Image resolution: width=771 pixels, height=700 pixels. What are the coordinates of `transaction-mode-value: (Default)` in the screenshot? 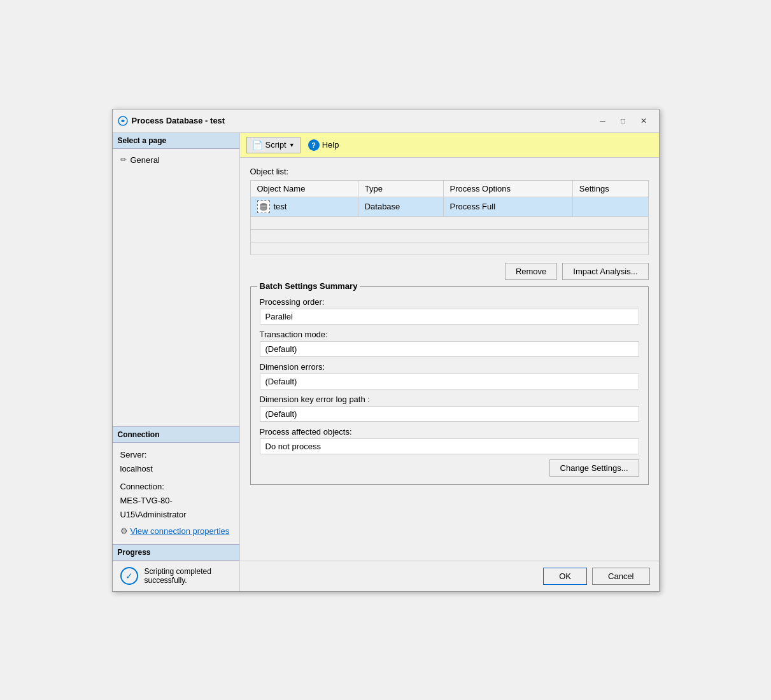 It's located at (449, 349).